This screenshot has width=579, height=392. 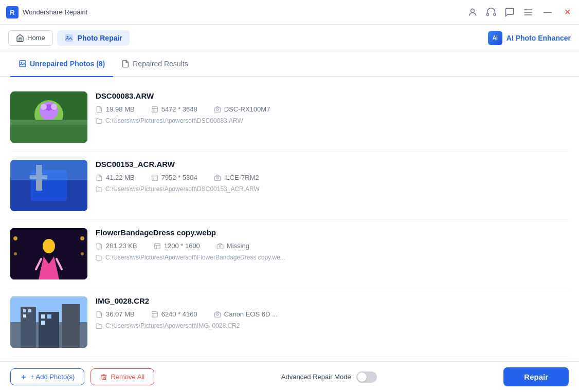 I want to click on ai-enhancer-label: AI Photo Enhancer, so click(x=539, y=38).